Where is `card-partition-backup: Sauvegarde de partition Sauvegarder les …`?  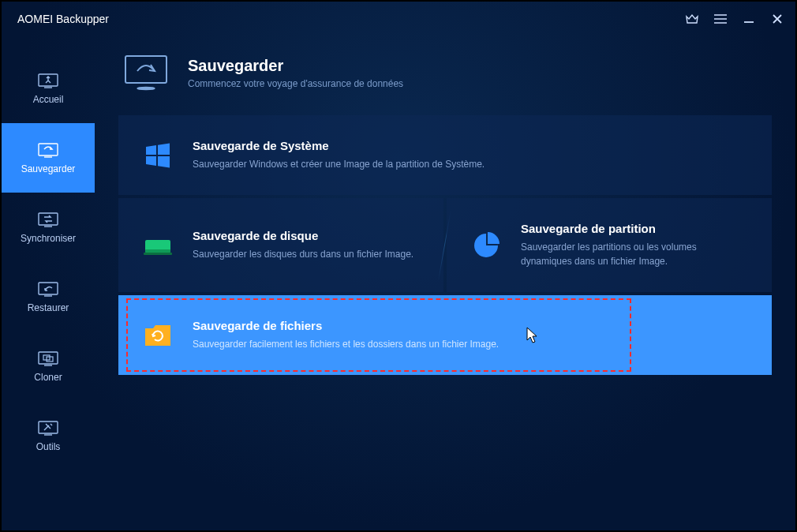 card-partition-backup: Sauvegarde de partition Sauvegarder les … is located at coordinates (609, 245).